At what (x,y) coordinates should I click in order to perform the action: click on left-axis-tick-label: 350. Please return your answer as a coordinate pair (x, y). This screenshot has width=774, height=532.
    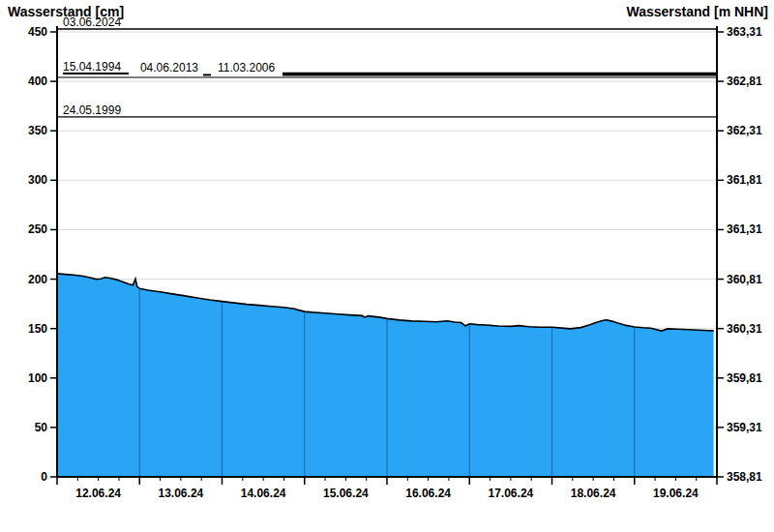
    Looking at the image, I should click on (38, 131).